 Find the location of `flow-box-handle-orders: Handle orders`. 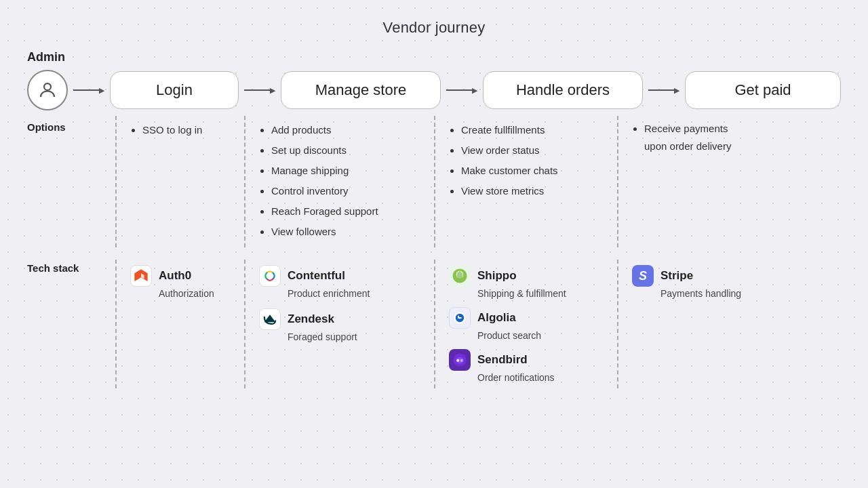

flow-box-handle-orders: Handle orders is located at coordinates (563, 90).